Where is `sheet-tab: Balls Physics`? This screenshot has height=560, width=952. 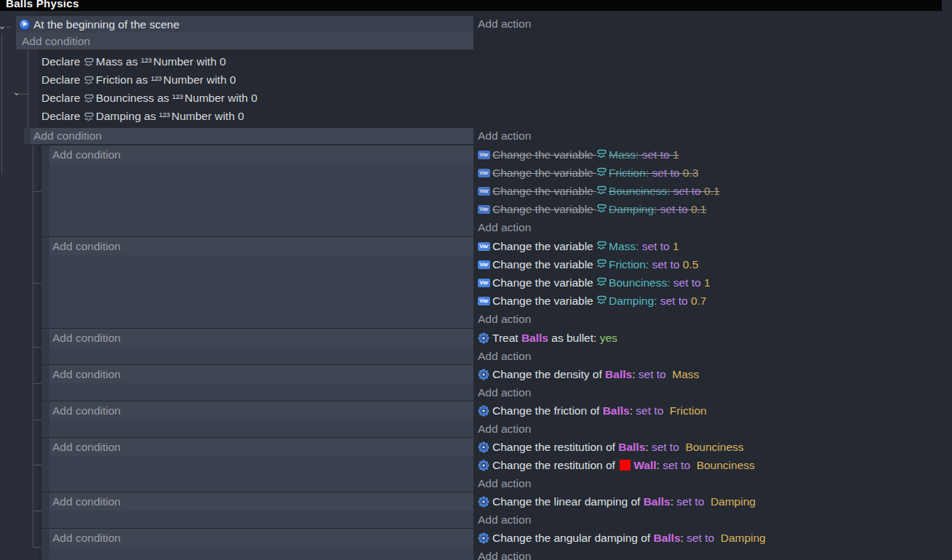
sheet-tab: Balls Physics is located at coordinates (471, 6).